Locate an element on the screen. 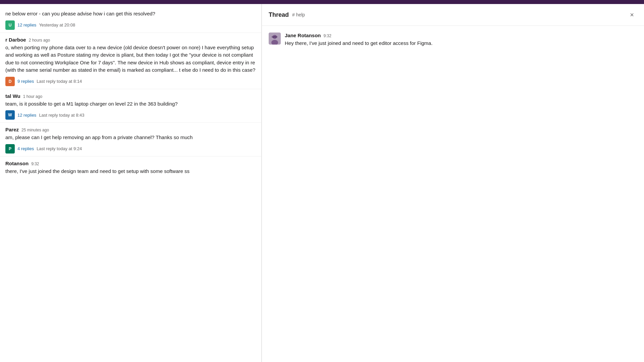 The height and width of the screenshot is (362, 644). message-text: team, is it possible to get a M1 laptop … is located at coordinates (131, 104).